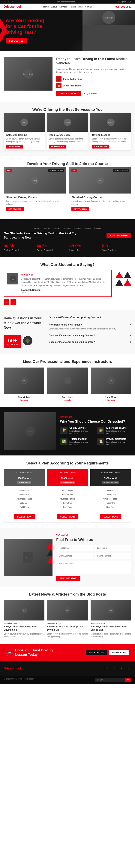 The image size is (135, 868). What do you see at coordinates (67, 610) in the screenshot?
I see `blog-img-2: Blog` at bounding box center [67, 610].